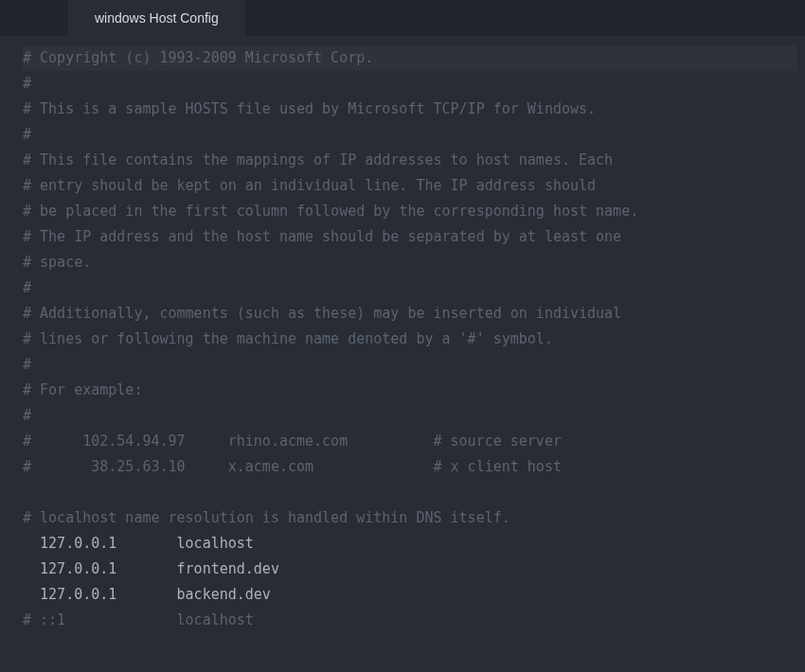  I want to click on code-line: # 102.54.94.97 rhino.acme.com # source s…, so click(410, 441).